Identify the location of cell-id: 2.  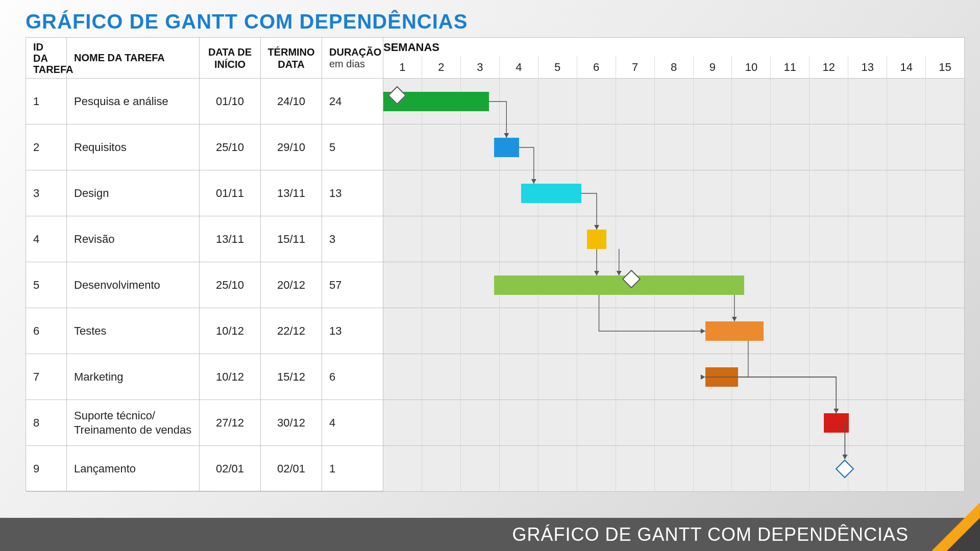
(46, 147).